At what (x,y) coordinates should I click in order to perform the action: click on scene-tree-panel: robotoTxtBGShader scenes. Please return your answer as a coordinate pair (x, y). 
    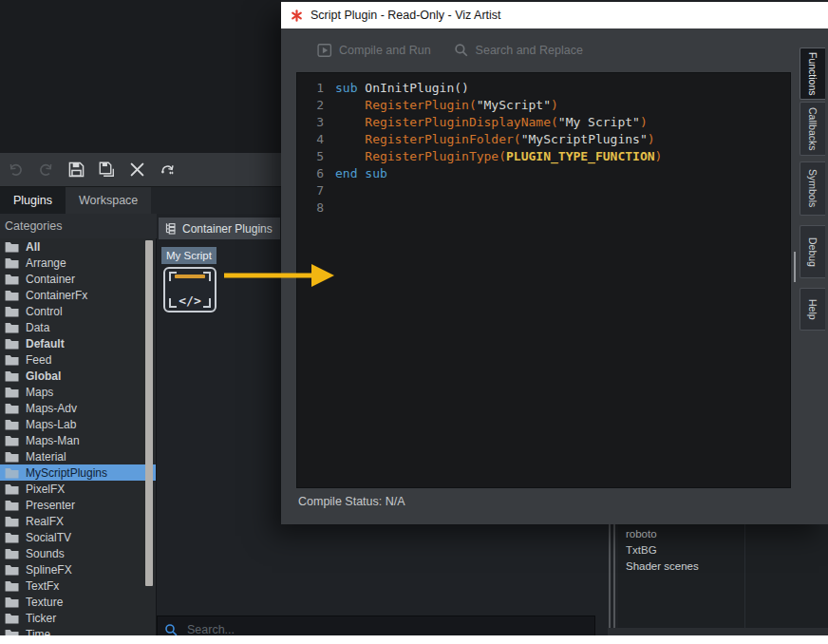
    Looking at the image, I should click on (724, 579).